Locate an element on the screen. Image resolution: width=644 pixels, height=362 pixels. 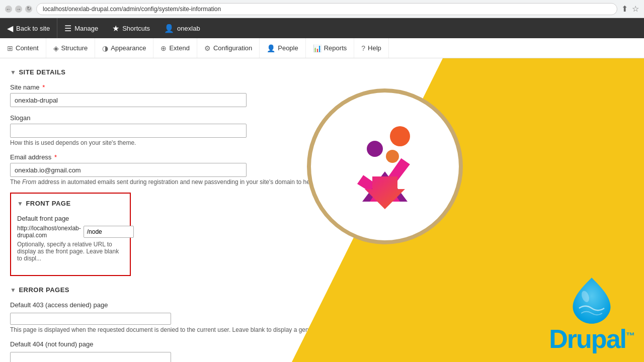
from-em: From is located at coordinates (29, 182).